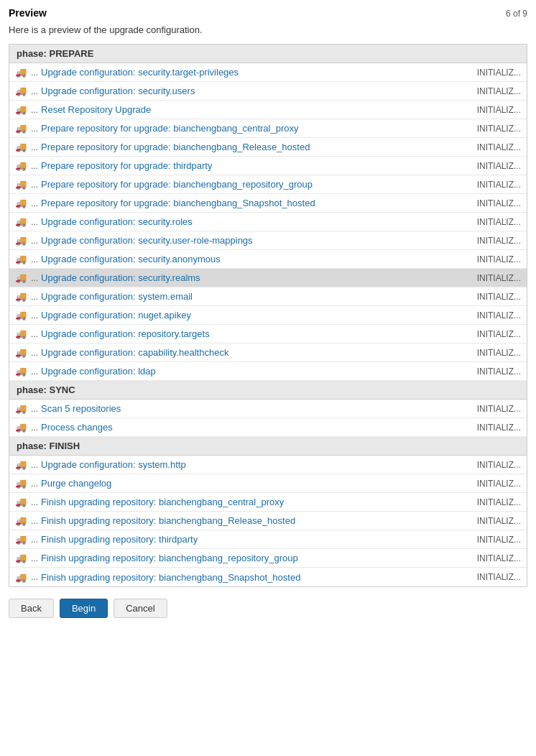  I want to click on task-label: Upgrade configuration: security.realms, so click(252, 277).